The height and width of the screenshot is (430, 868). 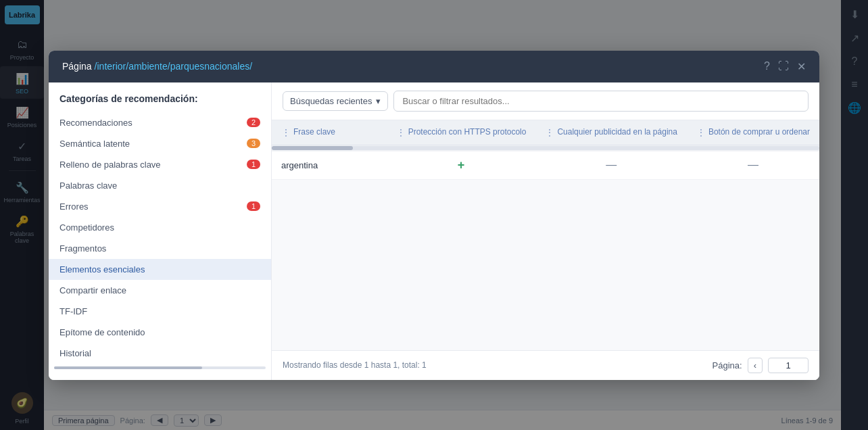 I want to click on category-label: Competidores, so click(x=87, y=227).